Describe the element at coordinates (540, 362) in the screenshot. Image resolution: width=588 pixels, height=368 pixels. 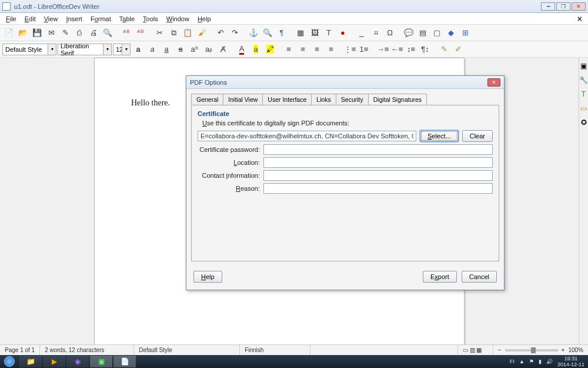
I see `tray-network-icon: ▮` at that location.